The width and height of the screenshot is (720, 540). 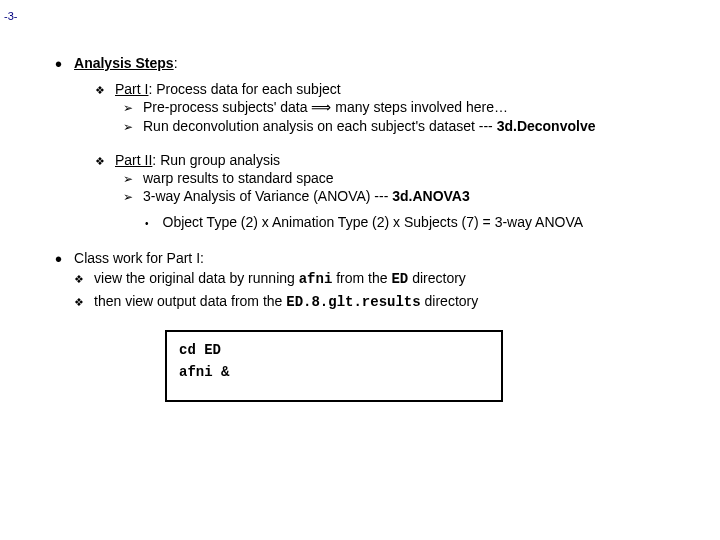 I want to click on page-number: -3-, so click(x=10, y=16).